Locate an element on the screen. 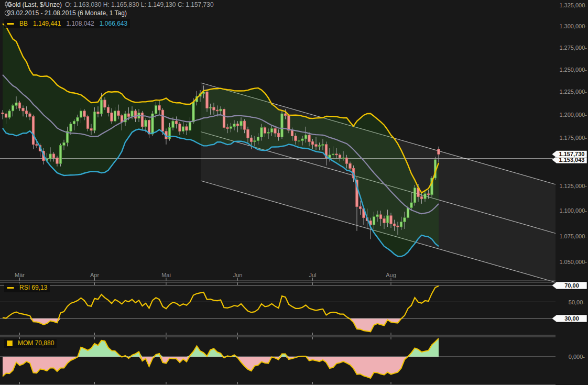 The height and width of the screenshot is (385, 588). price-axis-label: 1.125,000- is located at coordinates (573, 186).